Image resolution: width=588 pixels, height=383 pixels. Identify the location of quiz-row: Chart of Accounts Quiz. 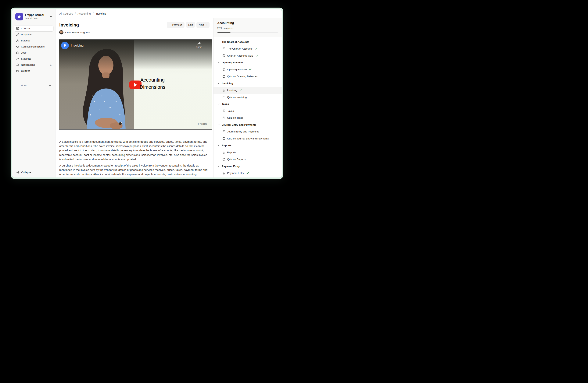
(248, 56).